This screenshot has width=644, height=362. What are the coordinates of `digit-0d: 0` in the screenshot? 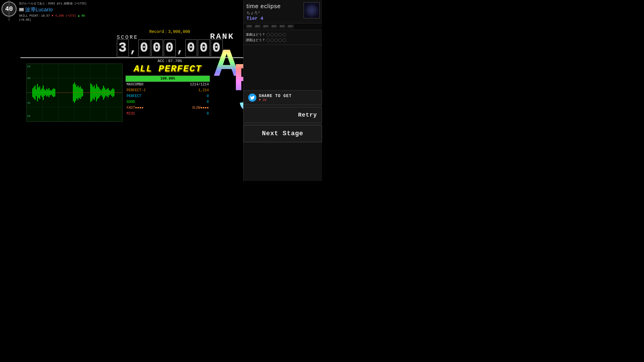 It's located at (191, 48).